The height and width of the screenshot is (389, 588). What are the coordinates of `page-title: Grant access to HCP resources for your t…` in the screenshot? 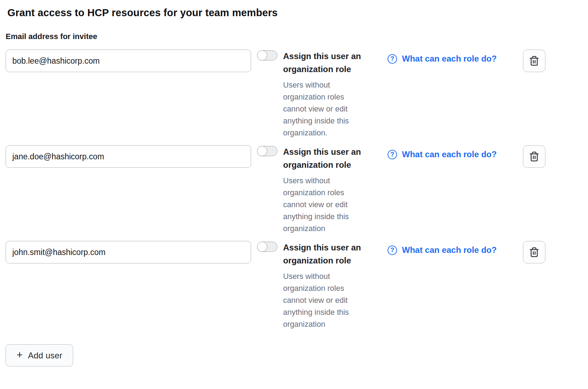 It's located at (295, 13).